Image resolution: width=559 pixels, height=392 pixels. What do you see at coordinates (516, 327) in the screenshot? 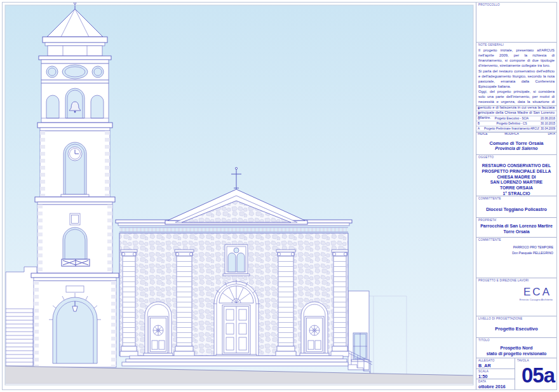
I see `livello-section: LIVELLO DI PROGETTAZIONE Progetto Esecut…` at bounding box center [516, 327].